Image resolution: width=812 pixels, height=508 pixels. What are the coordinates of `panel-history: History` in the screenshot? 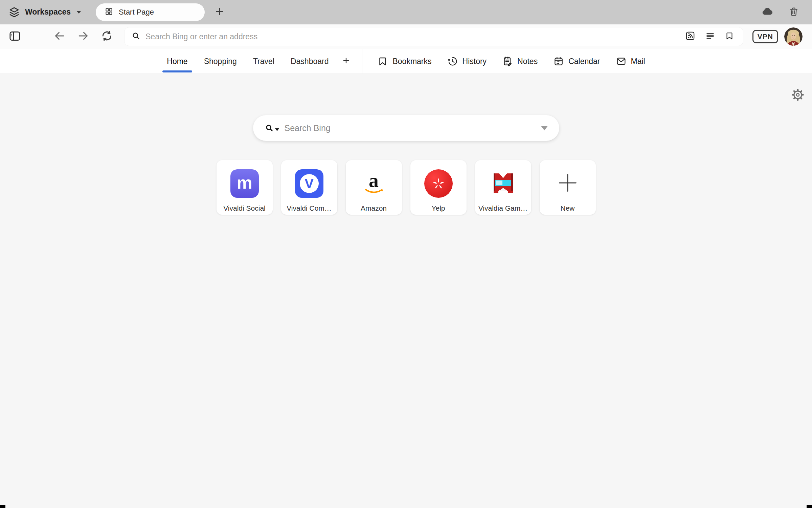 It's located at (467, 61).